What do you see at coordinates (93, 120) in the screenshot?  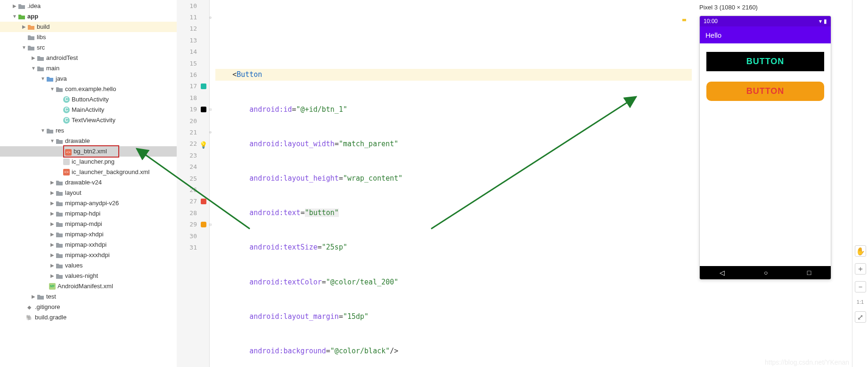 I see `tree-item: TextViewActivity` at bounding box center [93, 120].